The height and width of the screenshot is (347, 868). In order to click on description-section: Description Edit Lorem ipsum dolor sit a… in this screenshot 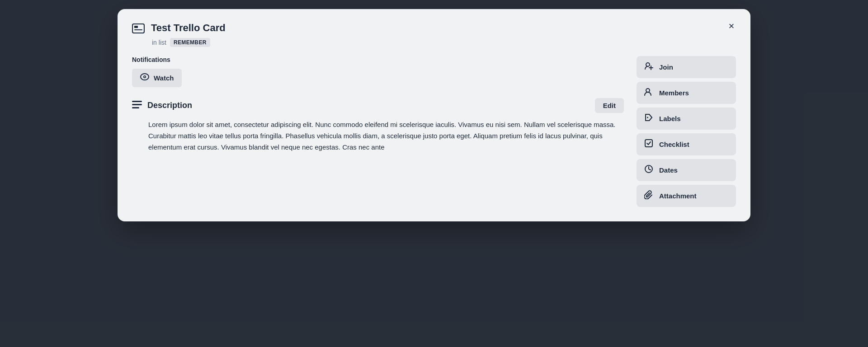, I will do `click(378, 126)`.